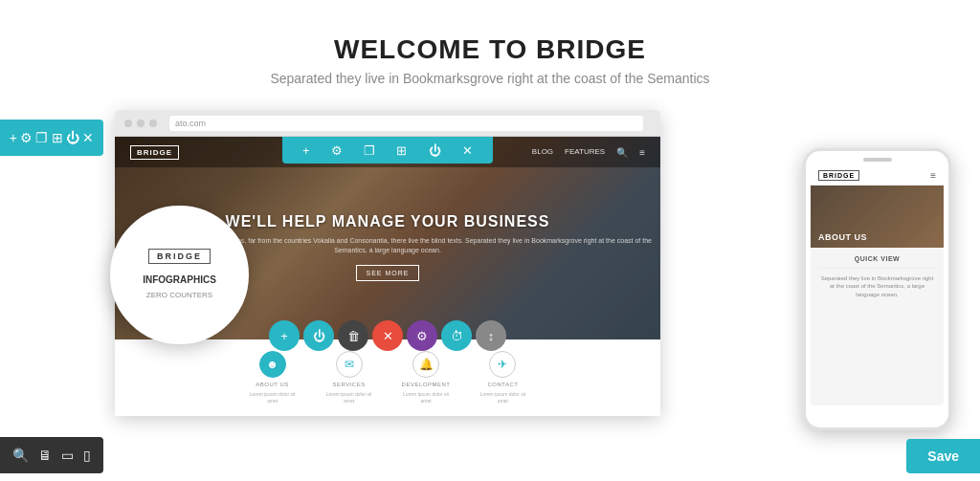 The height and width of the screenshot is (481, 980). Describe the element at coordinates (369, 151) in the screenshot. I see `browser-copy-icon: ❐` at that location.